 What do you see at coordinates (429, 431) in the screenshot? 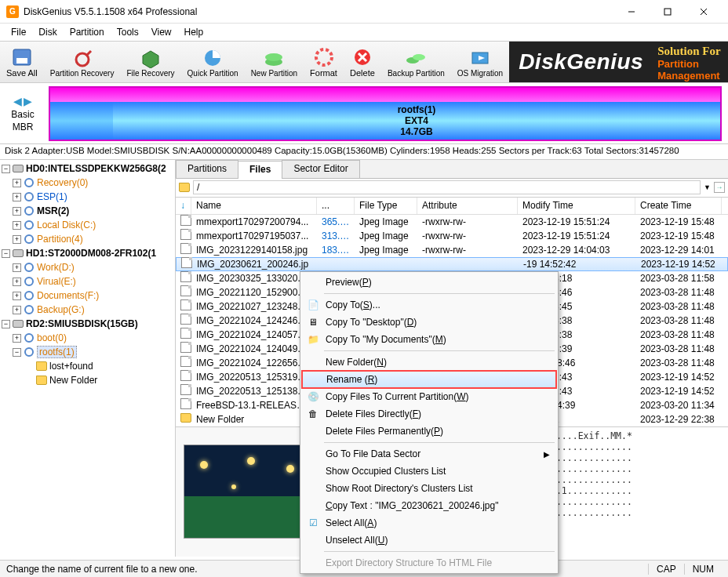
I see `ctx-delete-perm: Delete Files Permanently(P)` at bounding box center [429, 431].